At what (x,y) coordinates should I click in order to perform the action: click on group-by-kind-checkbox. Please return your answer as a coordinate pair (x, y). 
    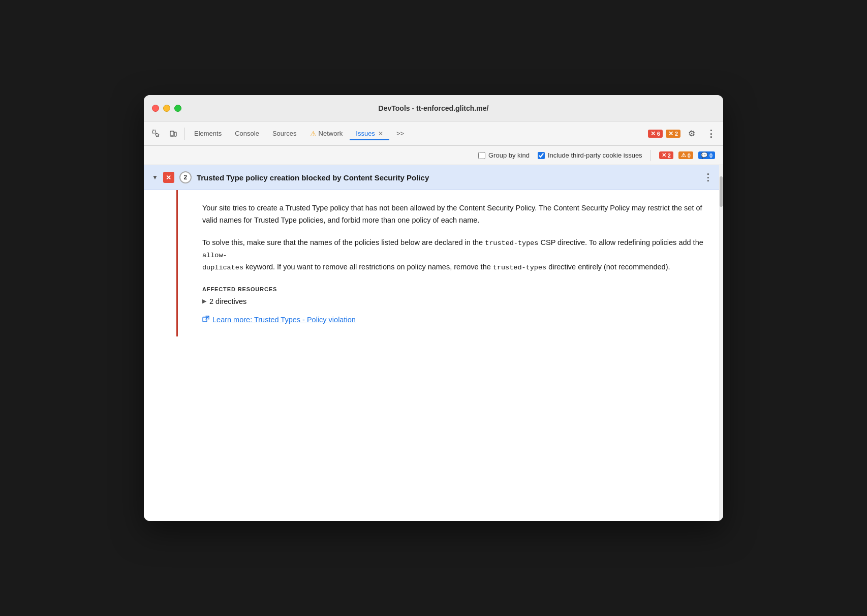
    Looking at the image, I should click on (482, 156).